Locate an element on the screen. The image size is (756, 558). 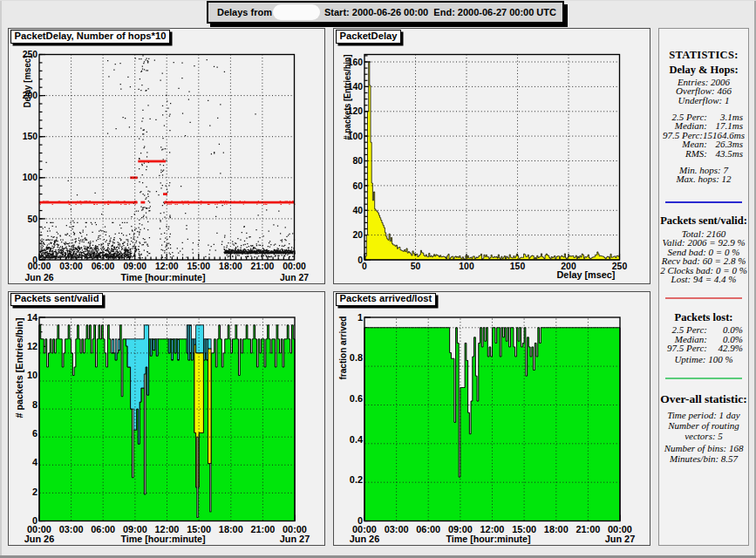
svg-text: 0.2 is located at coordinates (356, 480).